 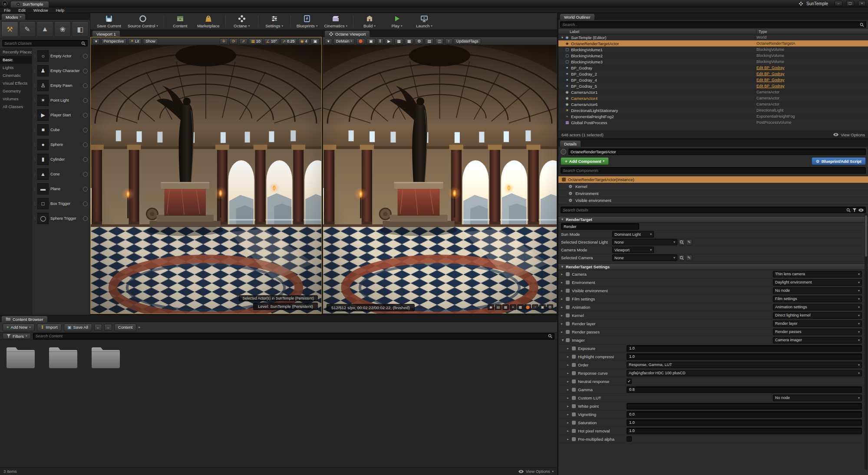 I want to click on geometry-mode-button: ◧, so click(x=80, y=29).